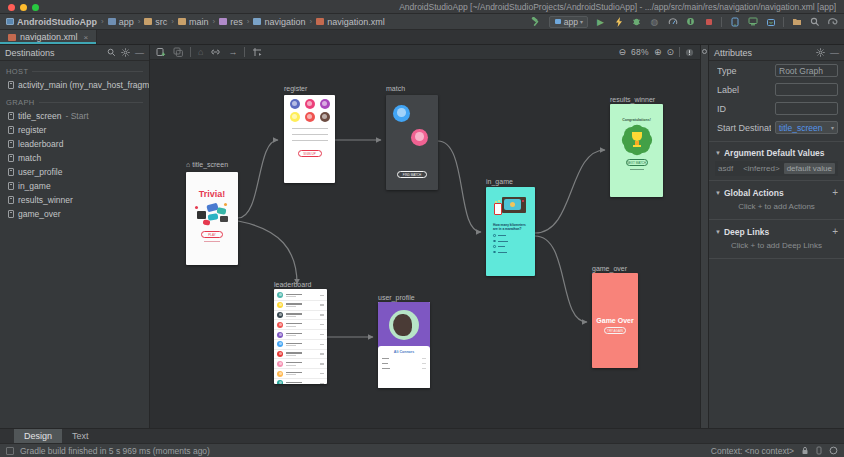 The image size is (844, 457). What do you see at coordinates (770, 22) in the screenshot?
I see `sdk-manager-icon` at bounding box center [770, 22].